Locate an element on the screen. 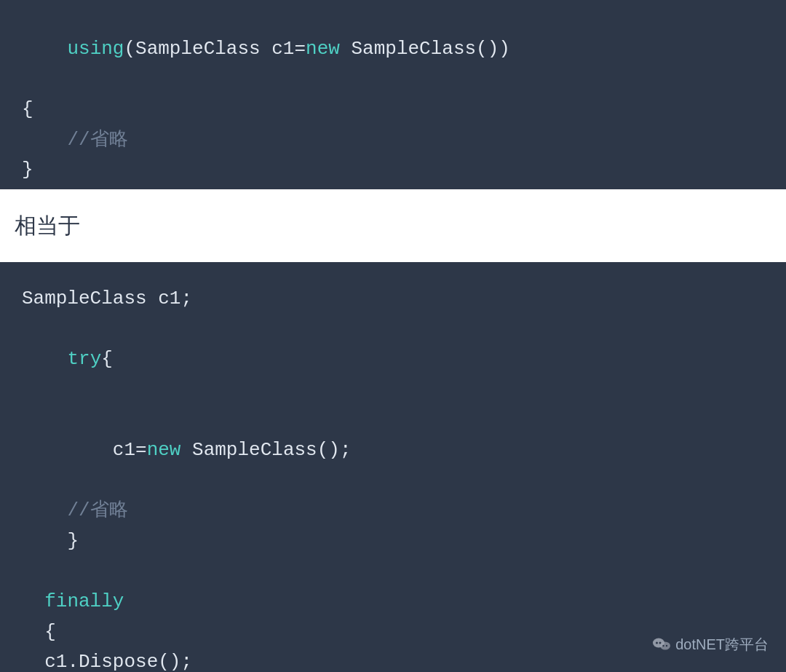 Image resolution: width=786 pixels, height=672 pixels. code-line-assign: c1=new SampleClass(); is located at coordinates (393, 450).